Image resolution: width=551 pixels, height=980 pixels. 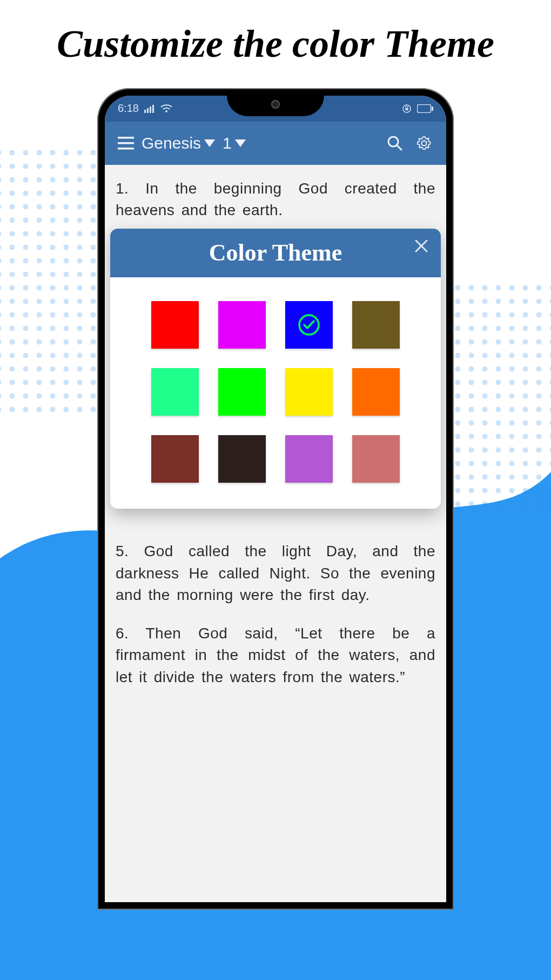 What do you see at coordinates (227, 143) in the screenshot?
I see `chapter-label: 1` at bounding box center [227, 143].